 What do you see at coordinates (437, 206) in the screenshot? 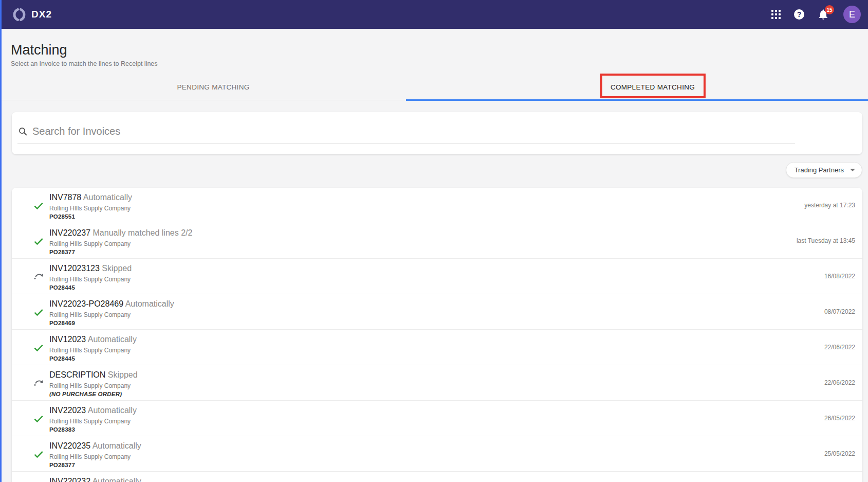
I see `invoice-row: INV7878 Automatically Rolling HIlls Supp…` at bounding box center [437, 206].